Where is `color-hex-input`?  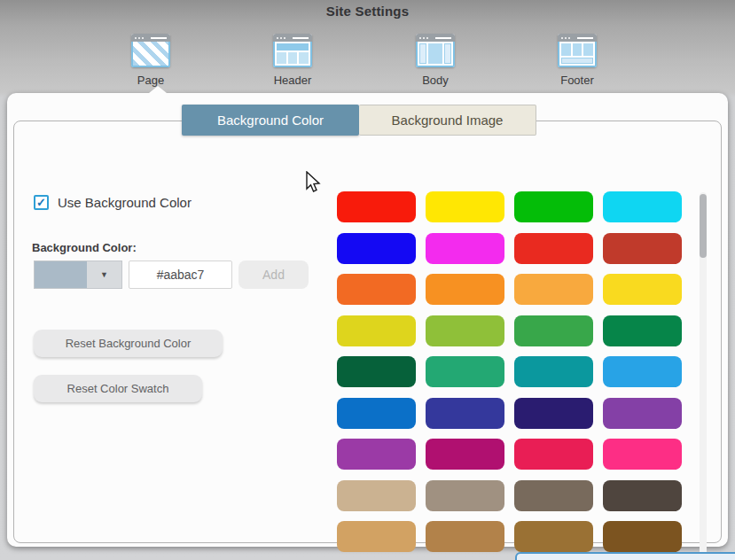 color-hex-input is located at coordinates (181, 275).